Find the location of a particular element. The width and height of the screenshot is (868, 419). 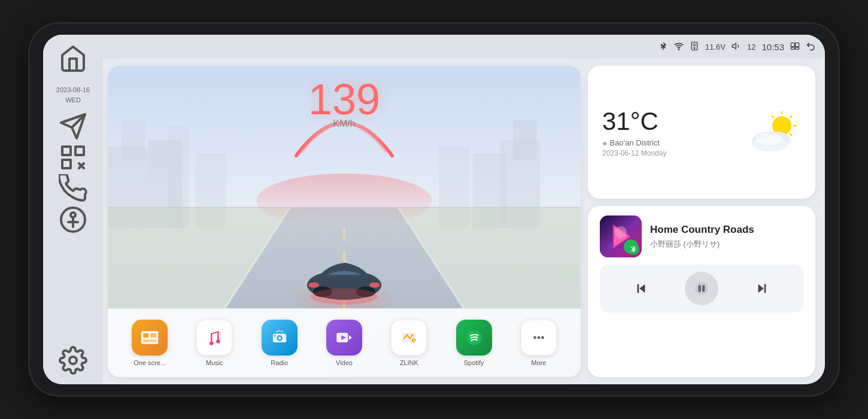

sidebar-item-home is located at coordinates (73, 59).